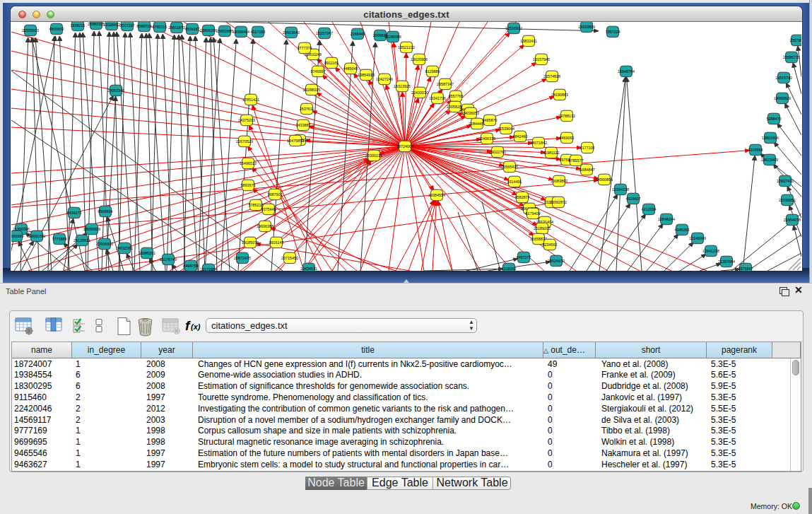 This screenshot has width=812, height=514. I want to click on svg-text: 2637611, so click(307, 109).